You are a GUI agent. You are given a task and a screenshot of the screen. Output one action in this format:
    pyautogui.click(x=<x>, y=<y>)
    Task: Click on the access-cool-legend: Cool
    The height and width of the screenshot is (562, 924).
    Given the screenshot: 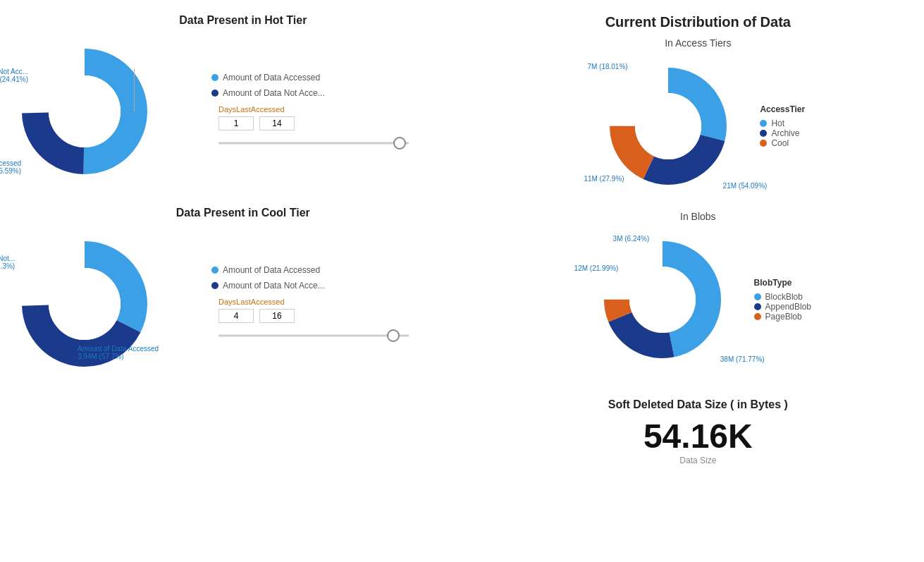 What is the action you would take?
    pyautogui.click(x=782, y=143)
    